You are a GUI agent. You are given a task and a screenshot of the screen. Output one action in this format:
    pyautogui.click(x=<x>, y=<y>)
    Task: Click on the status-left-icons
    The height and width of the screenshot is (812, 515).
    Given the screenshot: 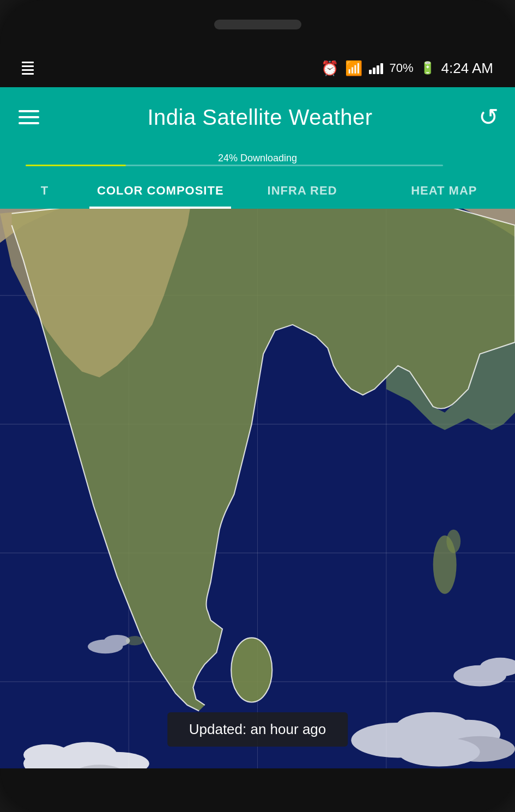 What is the action you would take?
    pyautogui.click(x=28, y=68)
    